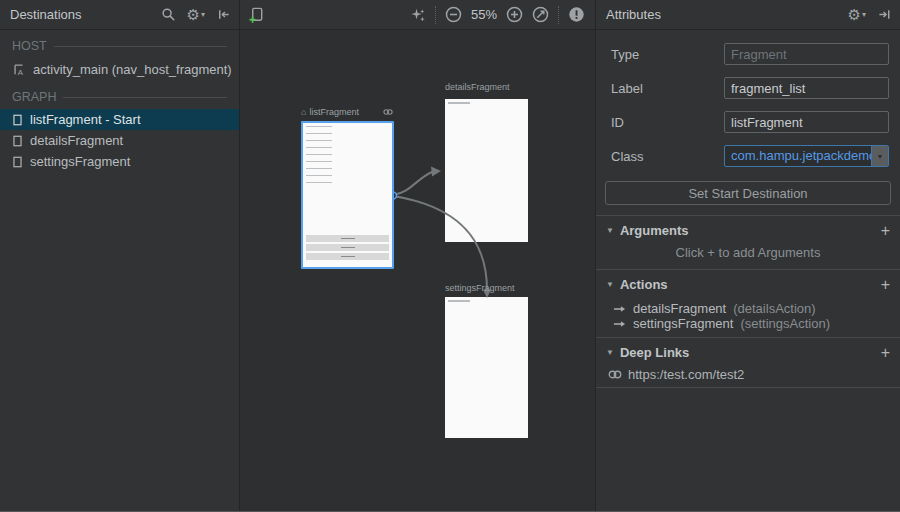  I want to click on details-action-edge, so click(412, 184).